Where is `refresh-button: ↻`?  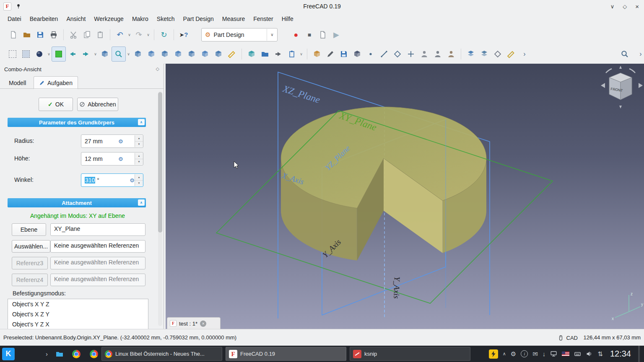 refresh-button: ↻ is located at coordinates (164, 35).